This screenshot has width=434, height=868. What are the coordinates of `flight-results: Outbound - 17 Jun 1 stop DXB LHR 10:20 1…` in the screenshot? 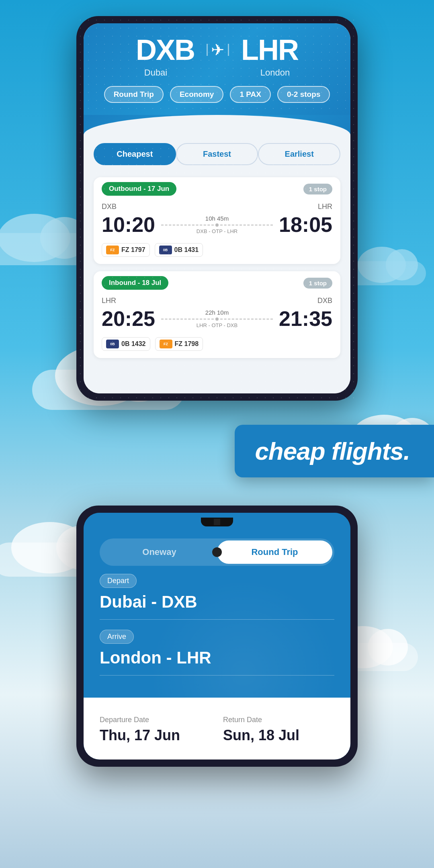 It's located at (217, 274).